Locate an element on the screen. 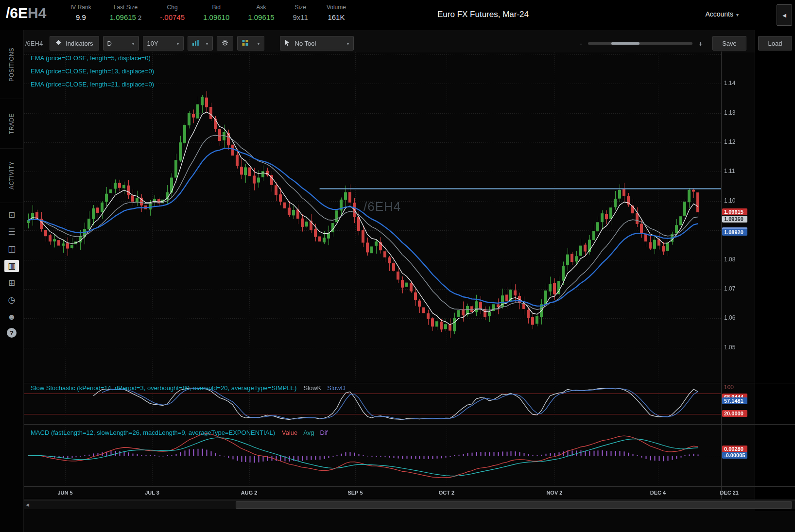 This screenshot has height=532, width=795. quote-field-label: Volume is located at coordinates (336, 7).